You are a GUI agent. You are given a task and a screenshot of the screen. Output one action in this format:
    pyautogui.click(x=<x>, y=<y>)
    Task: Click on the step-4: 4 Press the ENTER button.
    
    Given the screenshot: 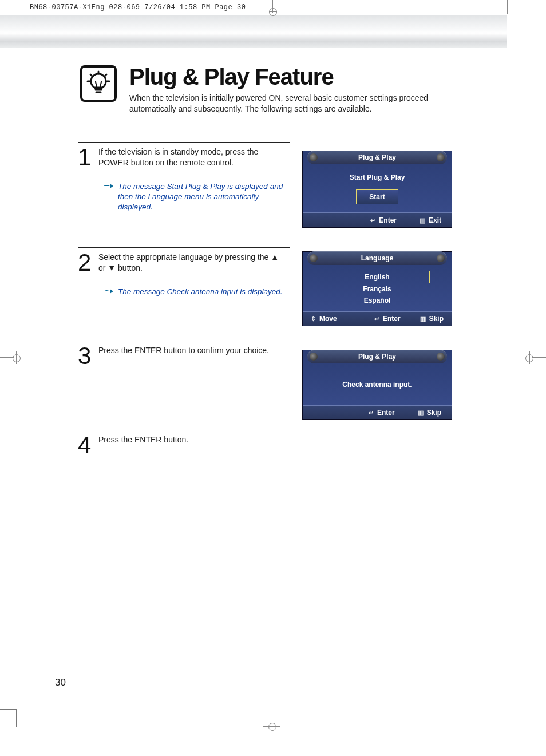 What is the action you would take?
    pyautogui.click(x=284, y=443)
    